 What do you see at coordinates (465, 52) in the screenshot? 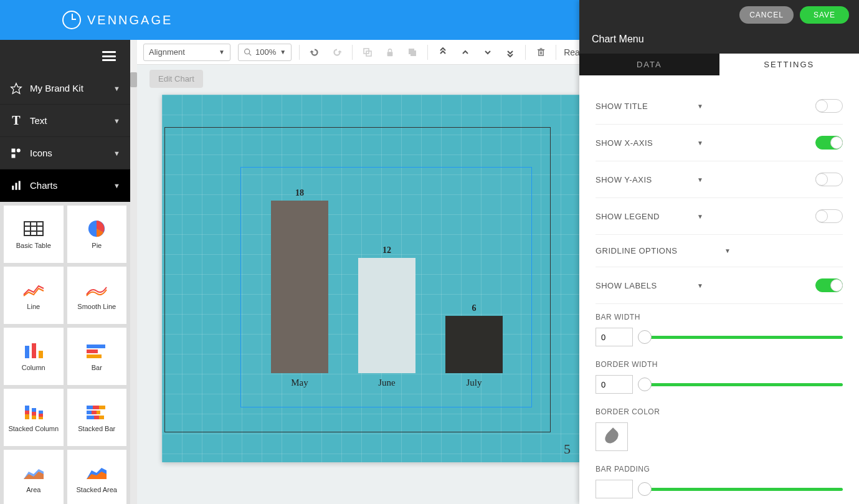
I see `bring-forward-button` at bounding box center [465, 52].